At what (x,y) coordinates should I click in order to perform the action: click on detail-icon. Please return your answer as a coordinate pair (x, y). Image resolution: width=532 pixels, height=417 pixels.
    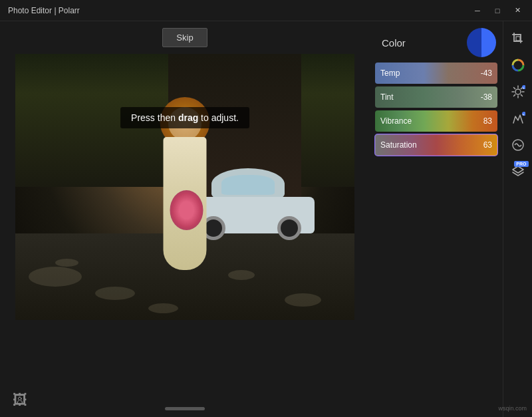
    Looking at the image, I should click on (518, 145).